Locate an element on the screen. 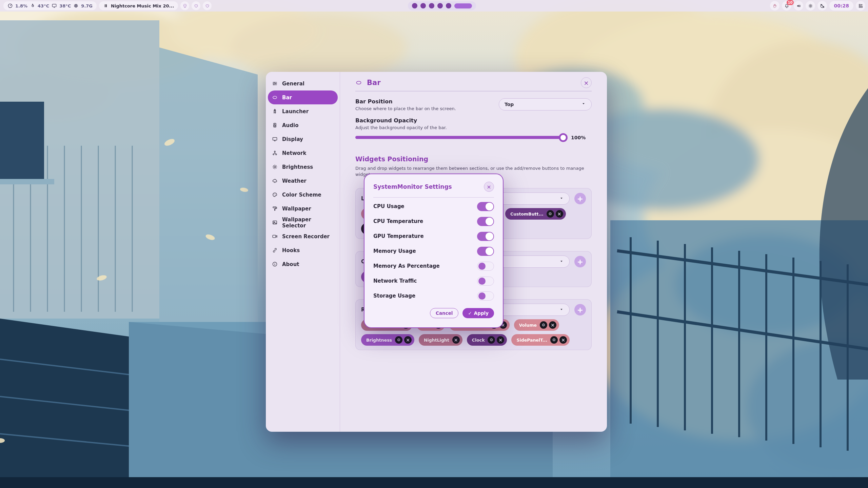 The height and width of the screenshot is (488, 868). storage-usage-toggle is located at coordinates (486, 296).